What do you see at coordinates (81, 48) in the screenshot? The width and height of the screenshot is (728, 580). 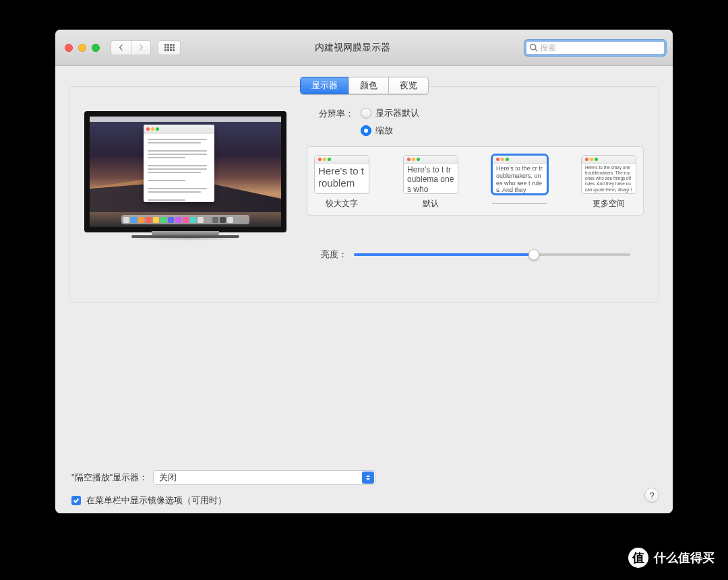 I see `window-controls` at bounding box center [81, 48].